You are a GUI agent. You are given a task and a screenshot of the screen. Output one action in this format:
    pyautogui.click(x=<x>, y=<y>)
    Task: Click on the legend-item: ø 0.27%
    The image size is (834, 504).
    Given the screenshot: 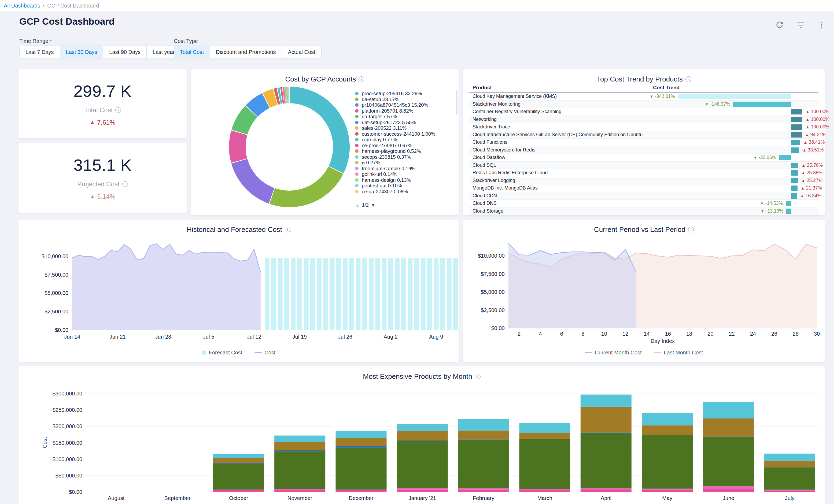 What is the action you would take?
    pyautogui.click(x=408, y=162)
    